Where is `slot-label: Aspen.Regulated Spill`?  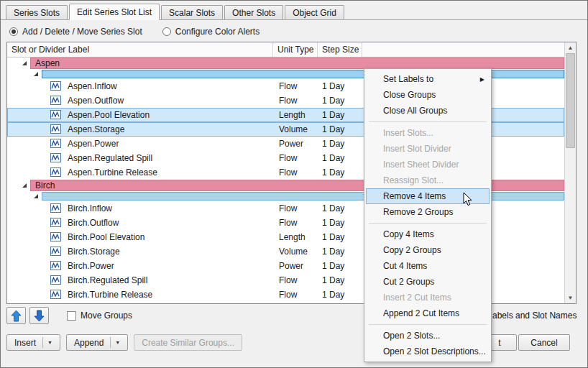
slot-label: Aspen.Regulated Spill is located at coordinates (110, 158).